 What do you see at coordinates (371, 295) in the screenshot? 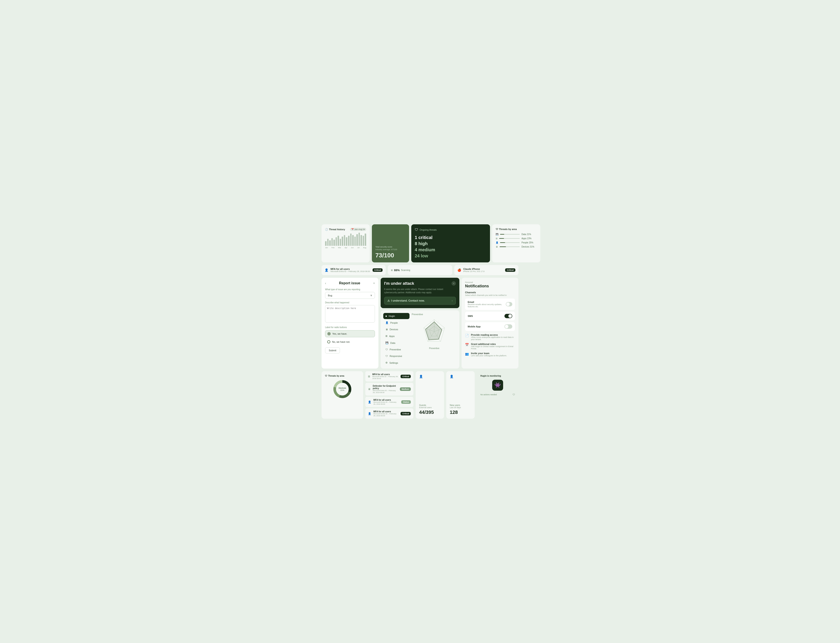
I see `chevron-down-icon: ∨` at bounding box center [371, 295].